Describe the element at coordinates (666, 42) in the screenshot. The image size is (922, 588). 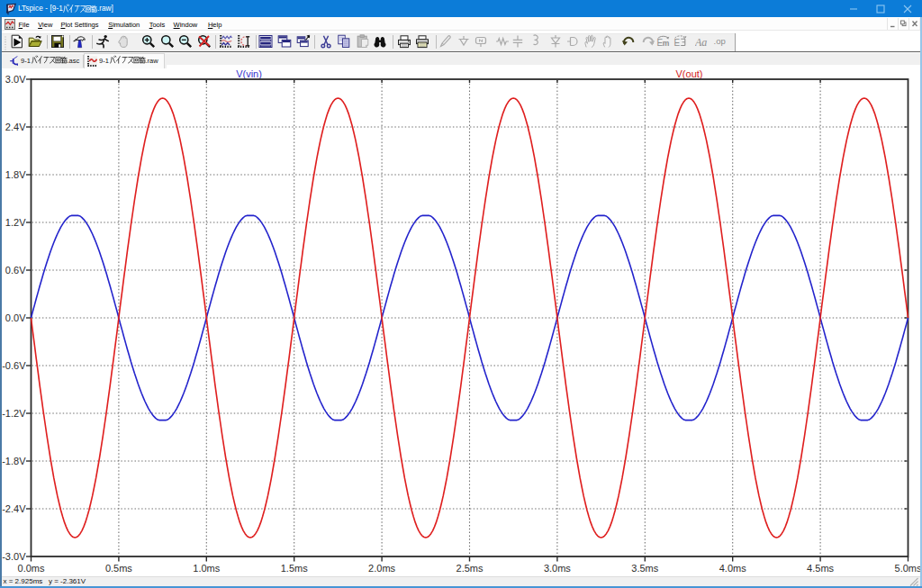
I see `svg-text: m` at that location.